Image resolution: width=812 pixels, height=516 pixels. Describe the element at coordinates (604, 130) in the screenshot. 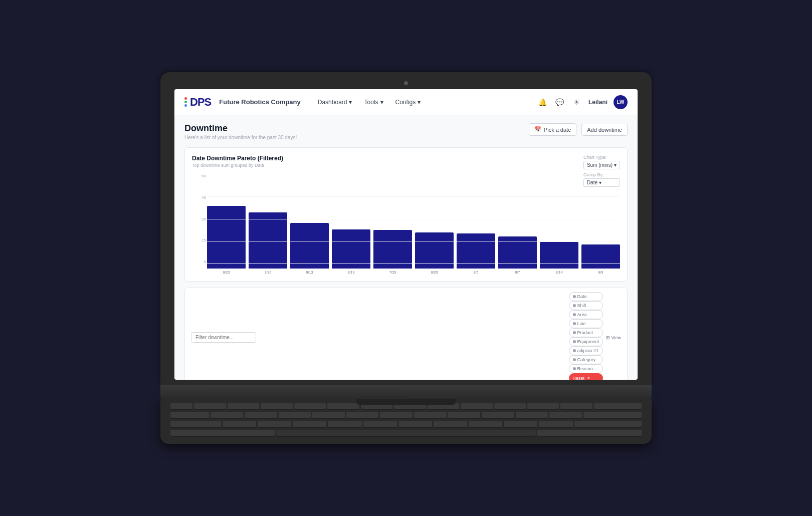

I see `add-downtime-button: Add downtime` at that location.